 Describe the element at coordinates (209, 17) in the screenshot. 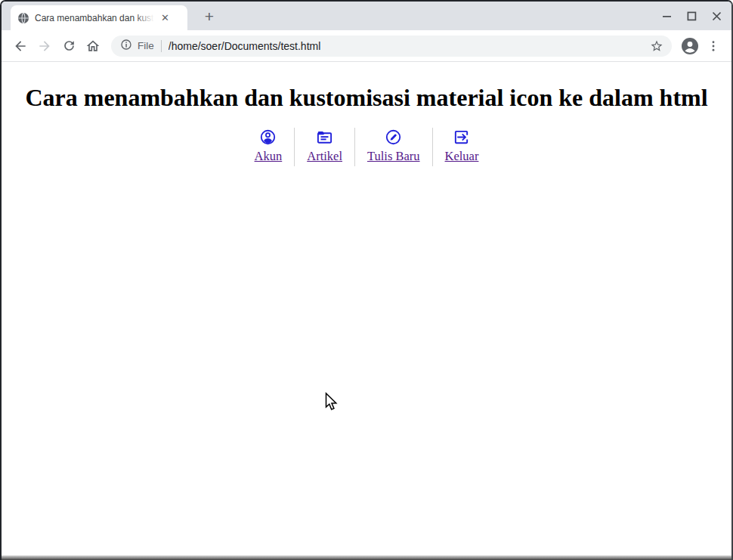

I see `new-tab-button: +` at that location.